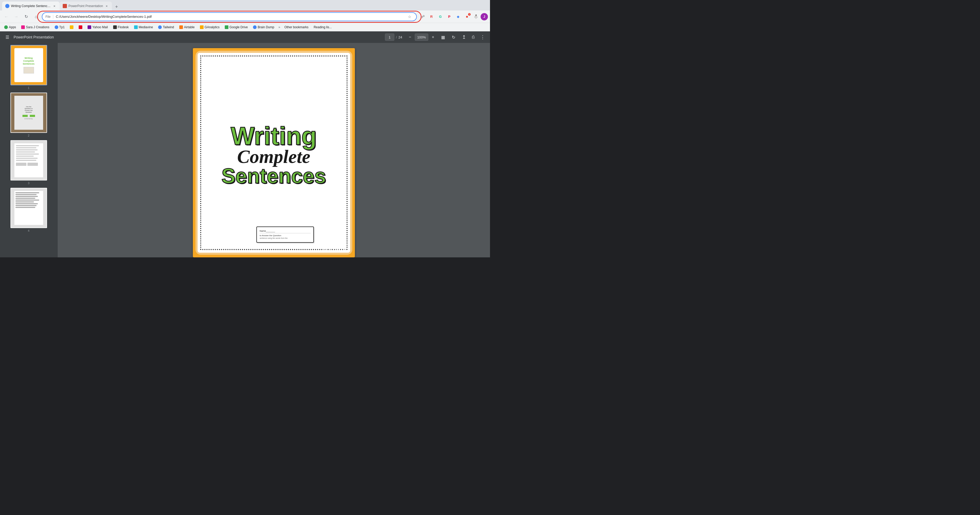 The height and width of the screenshot is (515, 980). I want to click on bookmark-airtable: Airtable, so click(187, 27).